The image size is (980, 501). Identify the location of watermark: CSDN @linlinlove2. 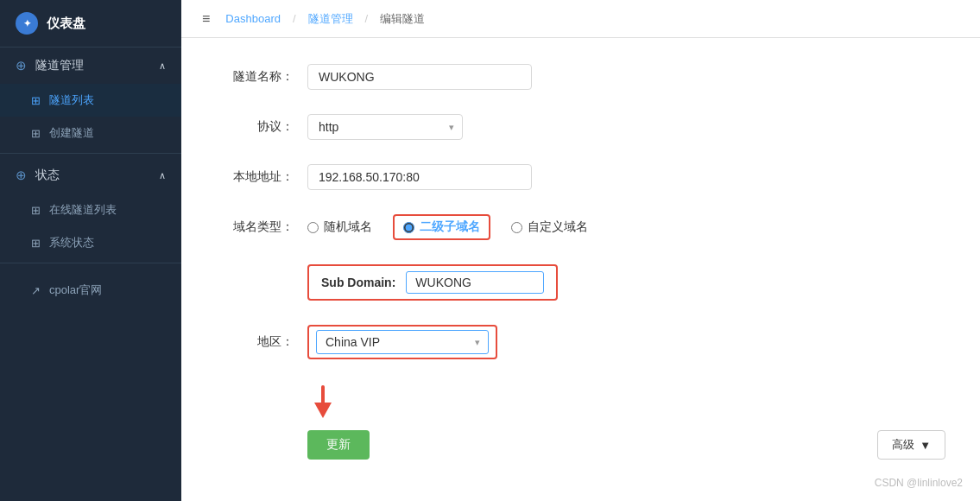
(919, 483).